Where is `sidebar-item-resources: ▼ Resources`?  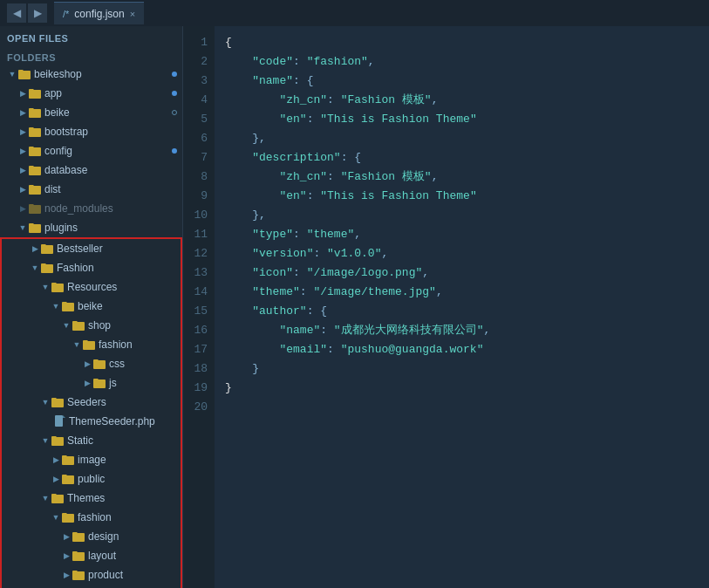 sidebar-item-resources: ▼ Resources is located at coordinates (91, 287).